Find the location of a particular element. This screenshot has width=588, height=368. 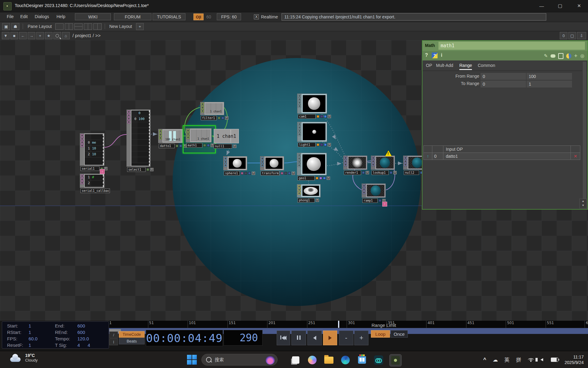

taskbar-search-box: 搜索 is located at coordinates (239, 360).